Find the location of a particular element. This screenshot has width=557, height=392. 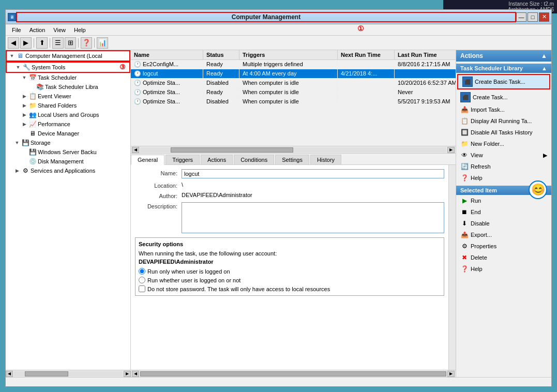

action-help-selected: ❓ Help is located at coordinates (504, 269).